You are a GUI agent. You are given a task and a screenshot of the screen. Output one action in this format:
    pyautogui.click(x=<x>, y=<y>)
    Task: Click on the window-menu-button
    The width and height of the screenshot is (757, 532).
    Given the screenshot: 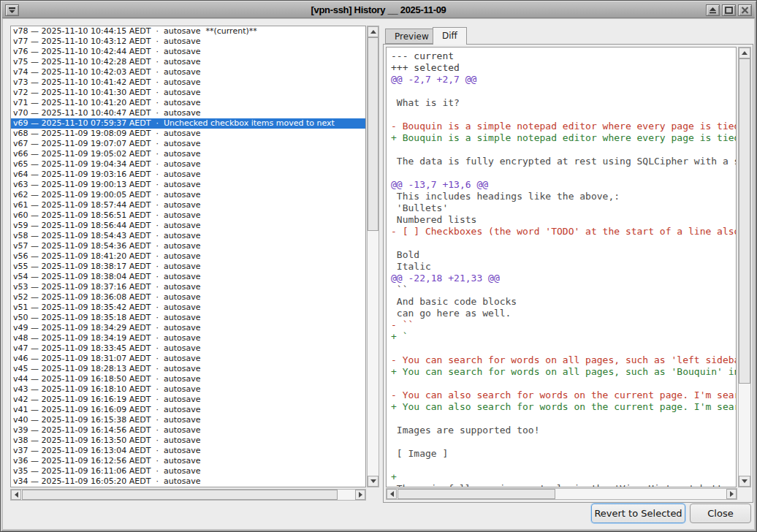 What is the action you would take?
    pyautogui.click(x=12, y=10)
    